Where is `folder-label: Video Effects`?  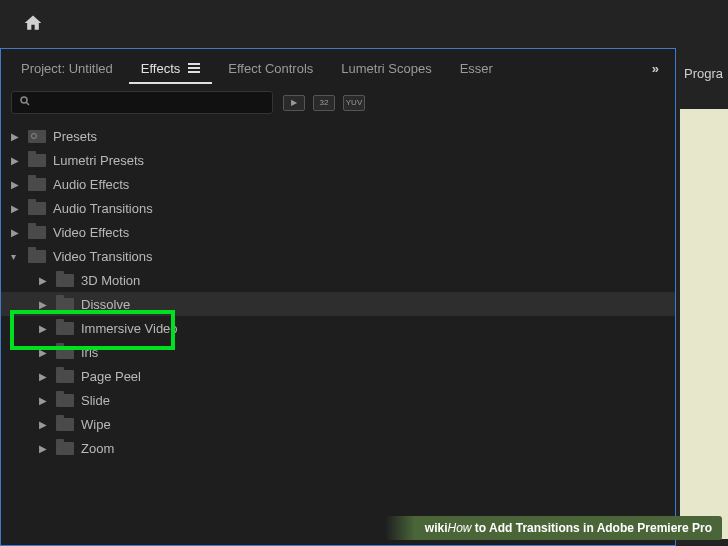
folder-label: Video Effects is located at coordinates (91, 232).